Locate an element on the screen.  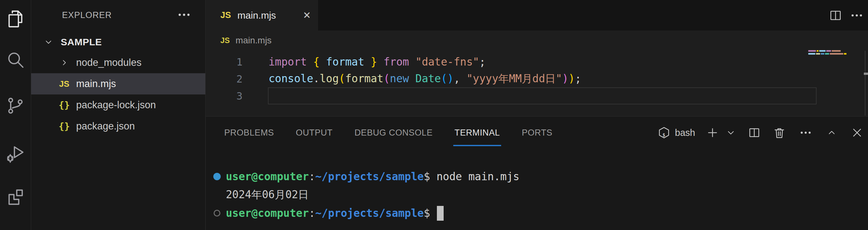
terminal: user@computer:~/projects/sample$ node ma… is located at coordinates (363, 195).